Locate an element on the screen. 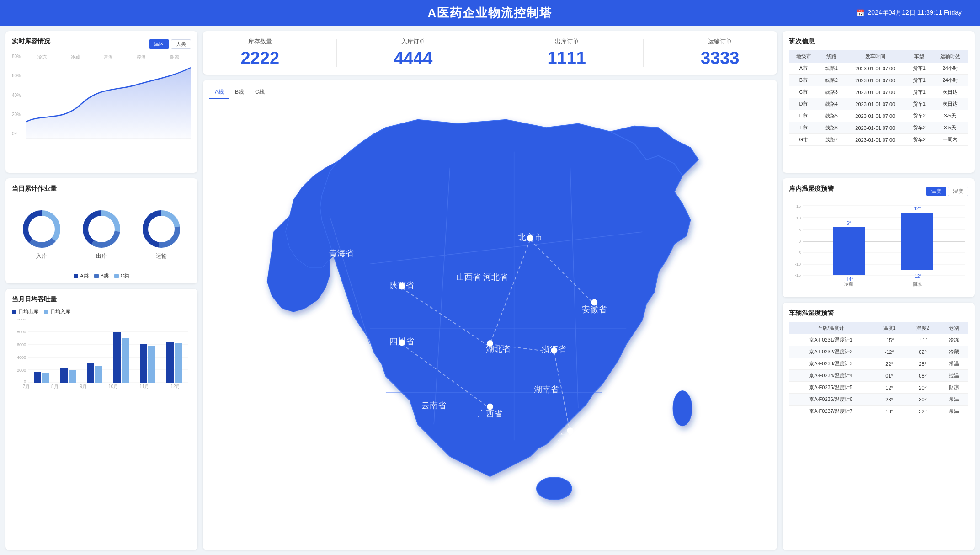 The image size is (980, 555). stat-outbound-label: 出库订单 is located at coordinates (567, 42).